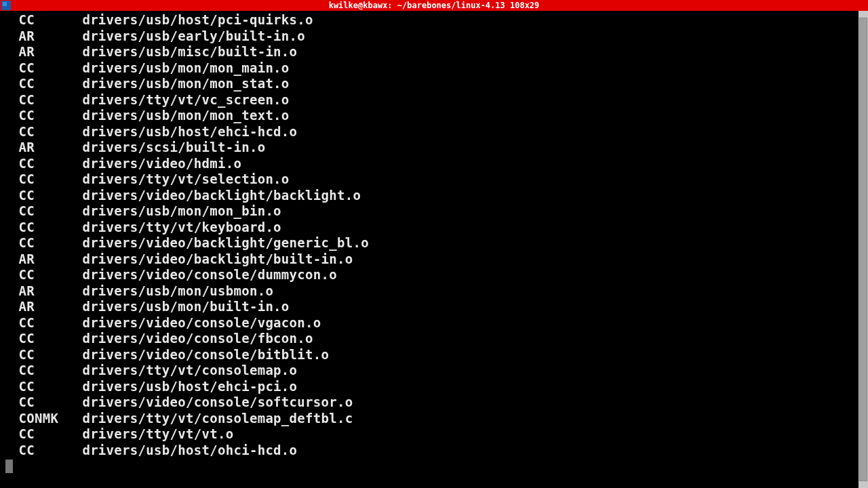 The width and height of the screenshot is (868, 488). Describe the element at coordinates (430, 339) in the screenshot. I see `output-line: CC drivers/video/console/fbcon.o` at that location.